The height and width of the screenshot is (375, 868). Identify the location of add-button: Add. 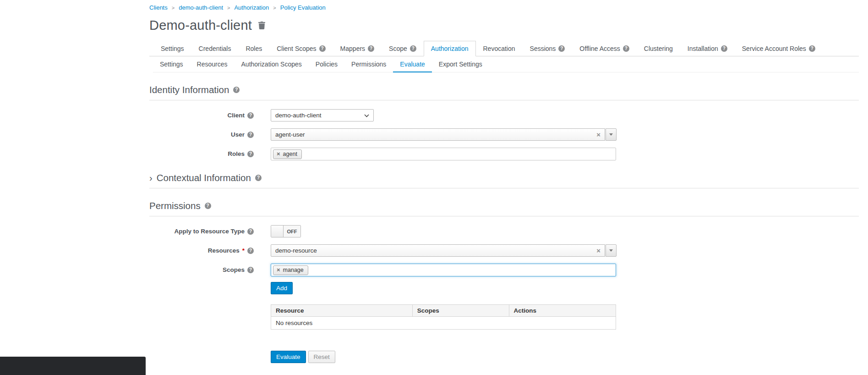
(282, 288).